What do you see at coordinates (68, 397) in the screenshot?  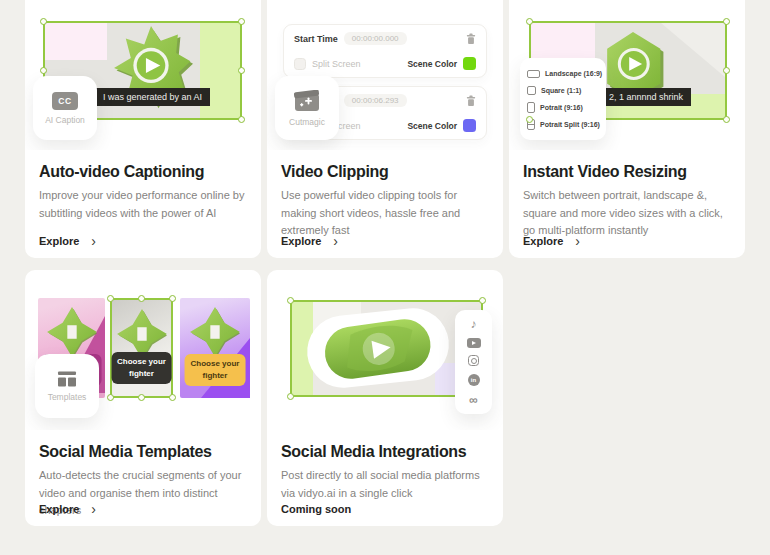 I see `chip-label: Templates` at bounding box center [68, 397].